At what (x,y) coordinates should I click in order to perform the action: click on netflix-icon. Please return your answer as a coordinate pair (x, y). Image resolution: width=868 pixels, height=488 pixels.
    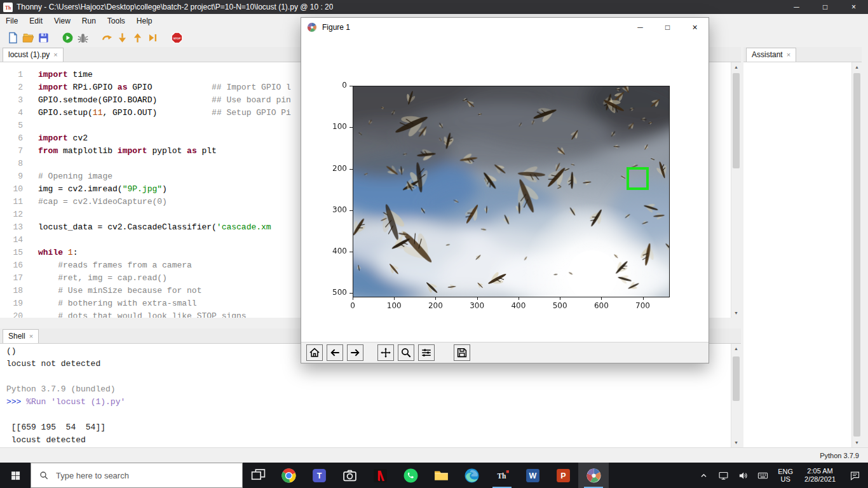
    Looking at the image, I should click on (380, 475).